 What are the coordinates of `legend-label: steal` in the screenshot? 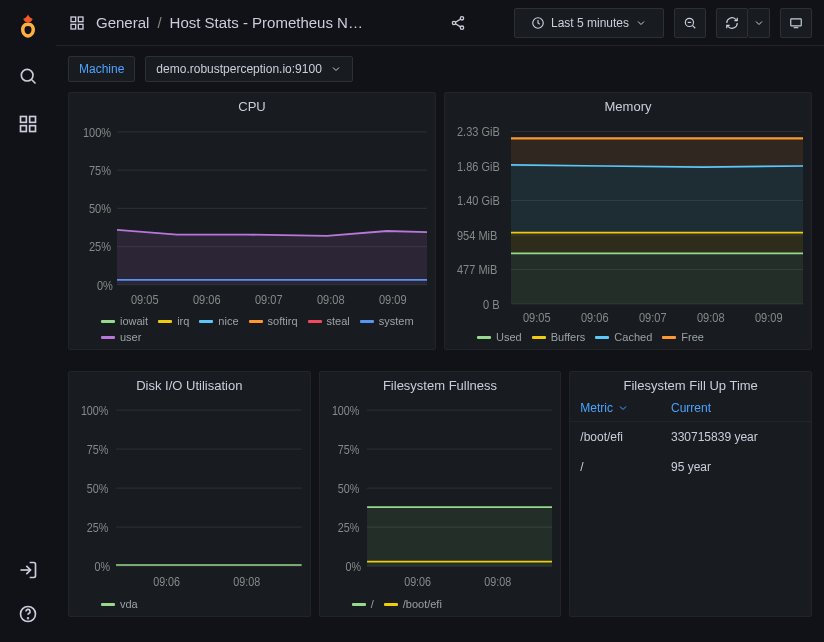 It's located at (338, 321).